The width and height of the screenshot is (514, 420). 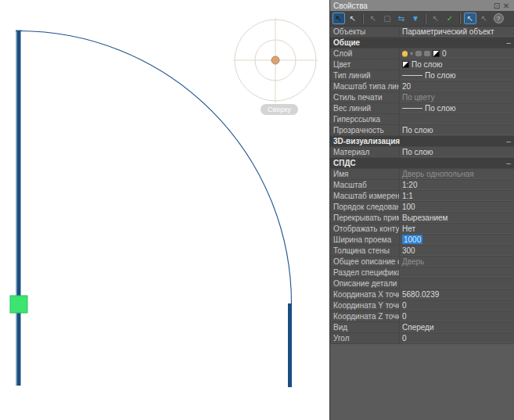 What do you see at coordinates (19, 304) in the screenshot?
I see `grip-handle` at bounding box center [19, 304].